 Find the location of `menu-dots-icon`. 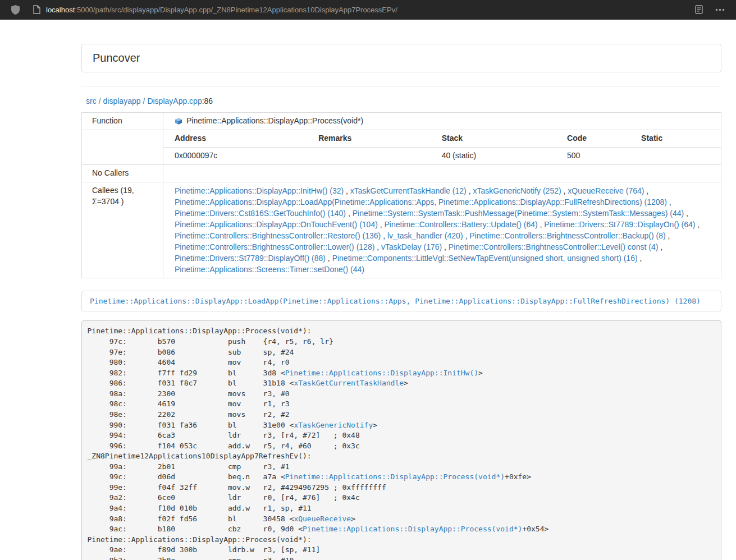

menu-dots-icon is located at coordinates (720, 10).